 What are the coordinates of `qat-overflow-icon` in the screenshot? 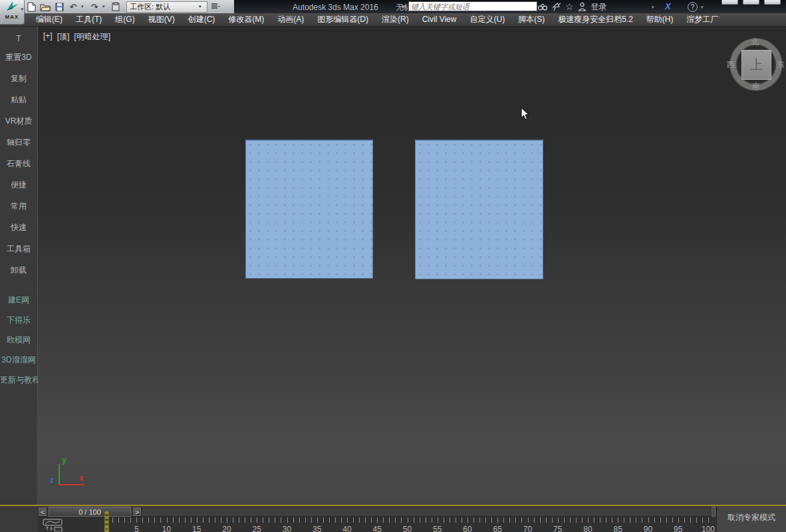 It's located at (215, 7).